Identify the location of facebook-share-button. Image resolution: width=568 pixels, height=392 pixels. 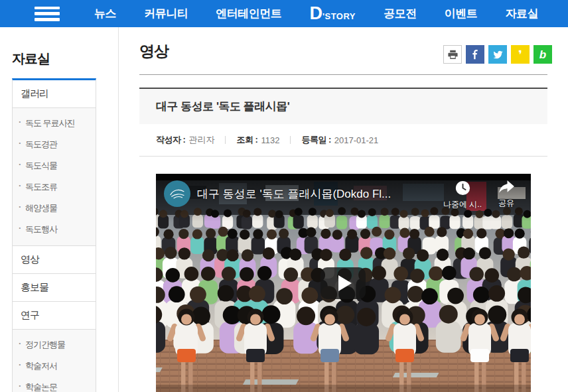
(475, 54).